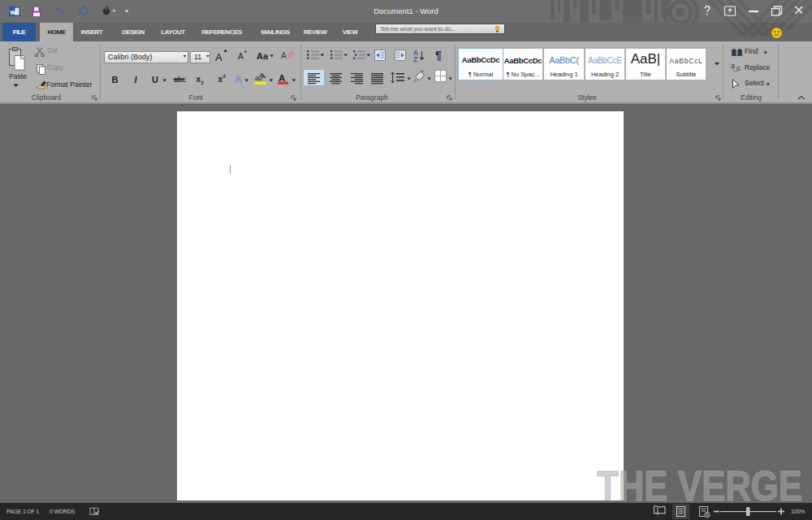  I want to click on svg-text: Z, so click(416, 59).